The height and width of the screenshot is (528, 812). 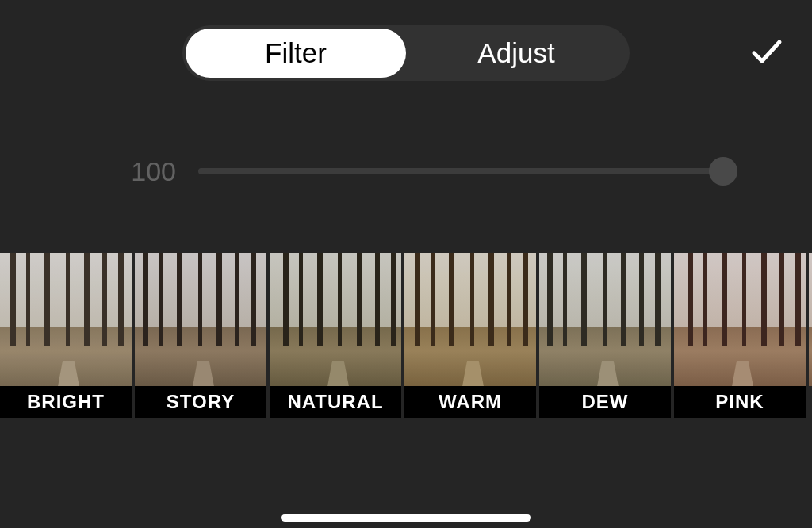 I want to click on filter-label: STORY, so click(x=201, y=402).